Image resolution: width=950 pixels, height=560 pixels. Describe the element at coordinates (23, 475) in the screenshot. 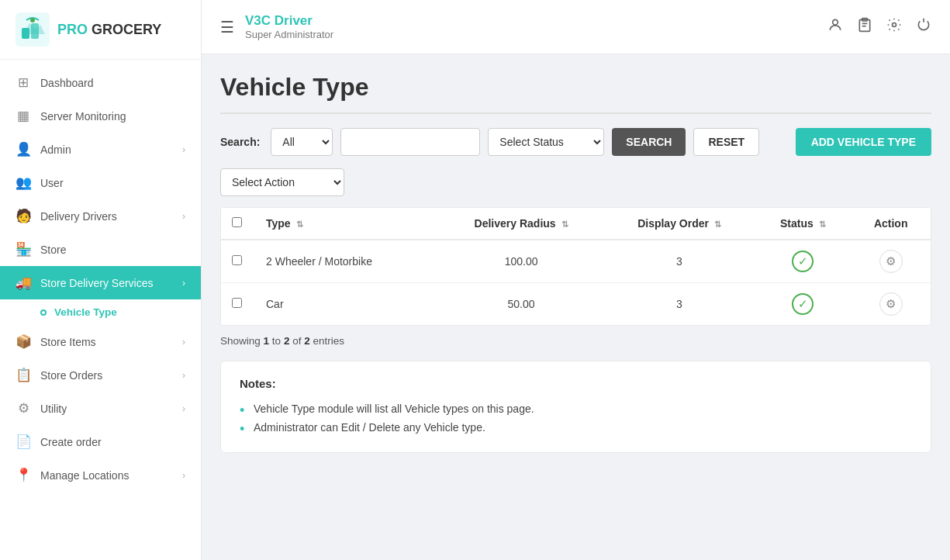

I see `location-icon: 📍` at that location.